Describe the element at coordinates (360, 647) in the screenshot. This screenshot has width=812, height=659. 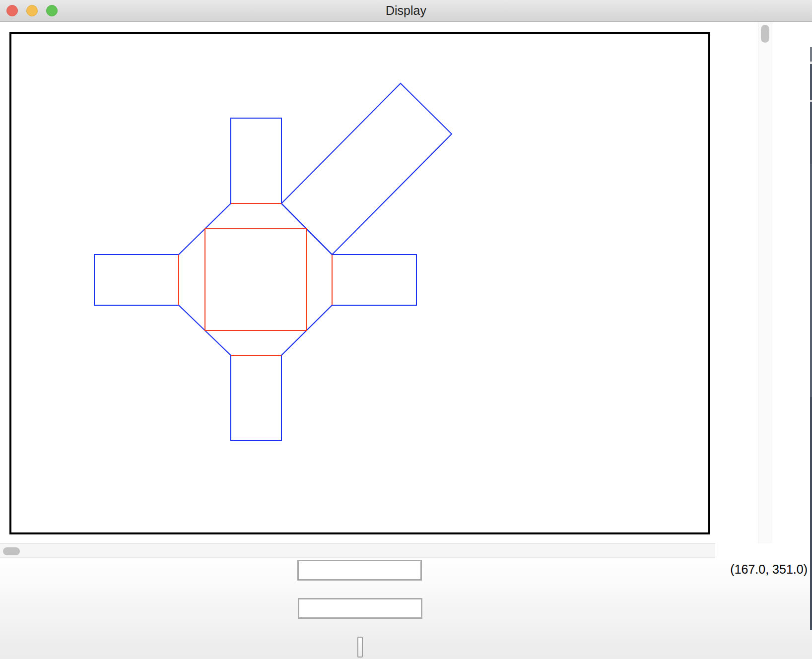
I see `bottom-slider-handle` at that location.